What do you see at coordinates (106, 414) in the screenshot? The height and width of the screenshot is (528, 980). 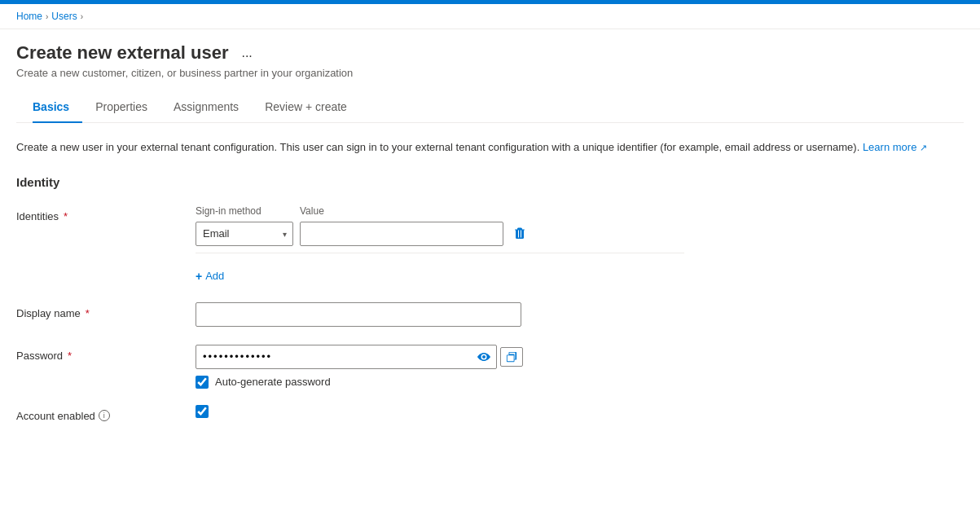 I see `account-enabled-label: Account enabled i` at bounding box center [106, 414].